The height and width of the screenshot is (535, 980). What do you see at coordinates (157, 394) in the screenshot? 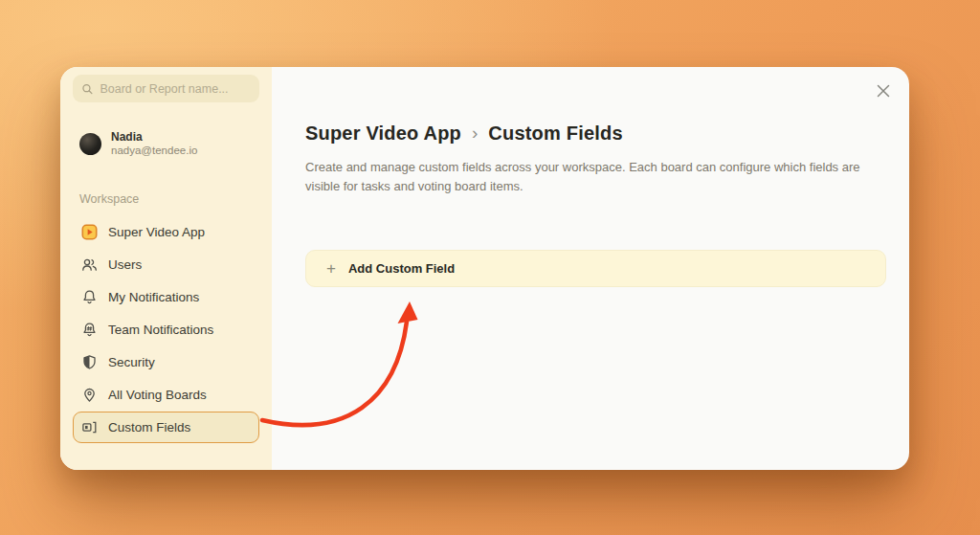
I see `sidebar-item-label: All Voting Boards` at bounding box center [157, 394].